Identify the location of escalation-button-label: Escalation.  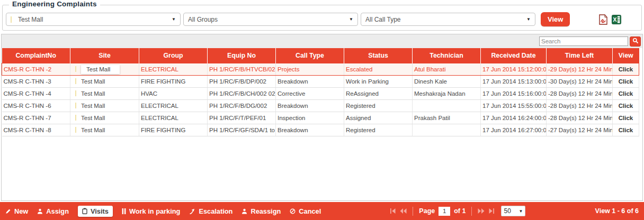
(216, 212).